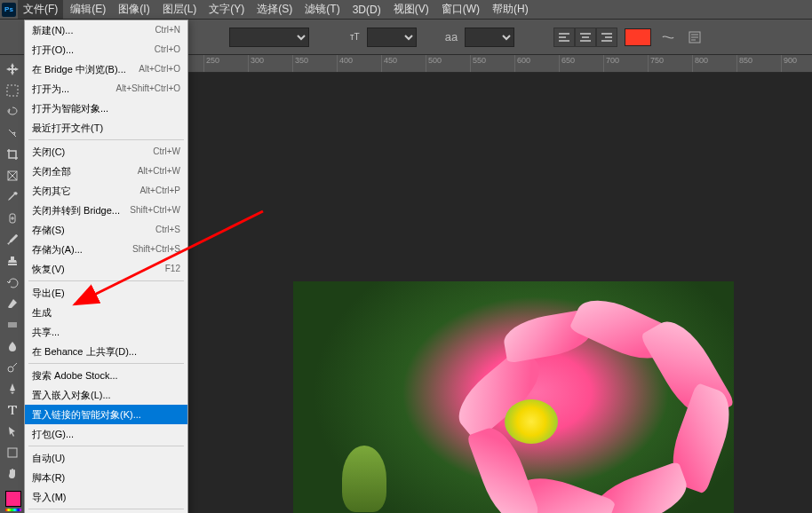 The height and width of the screenshot is (513, 812). What do you see at coordinates (107, 230) in the screenshot?
I see `menu-item-S: 存储(S)Ctrl+S` at bounding box center [107, 230].